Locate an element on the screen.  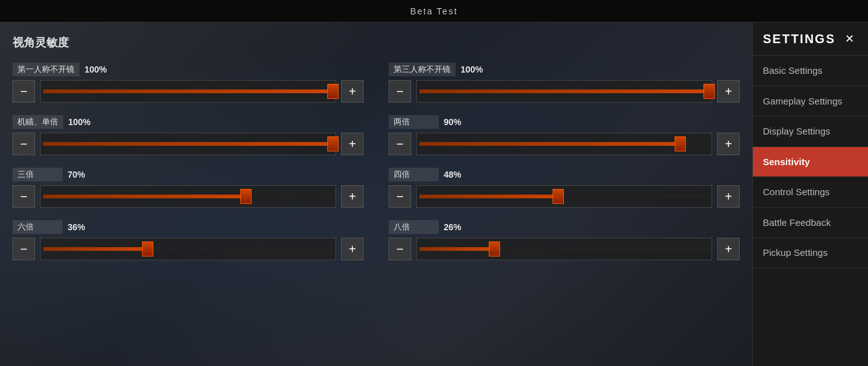
slider-plus-six-scope: + is located at coordinates (352, 249).